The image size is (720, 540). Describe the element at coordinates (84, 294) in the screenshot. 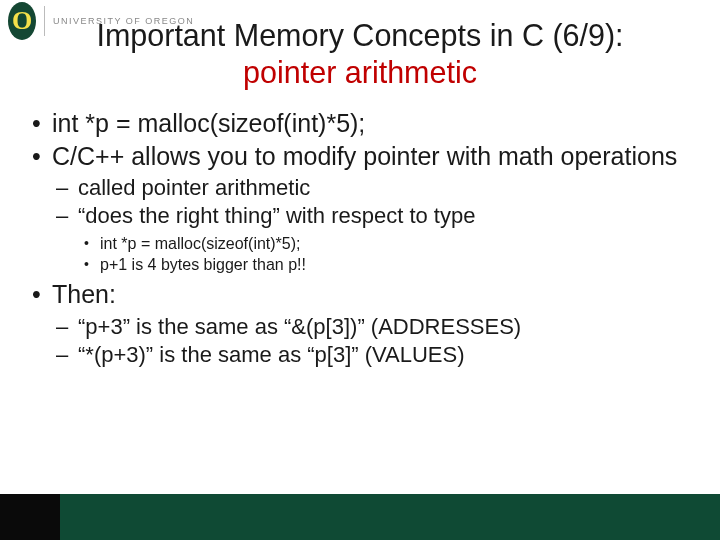

I see `bullet-text: Then:` at that location.